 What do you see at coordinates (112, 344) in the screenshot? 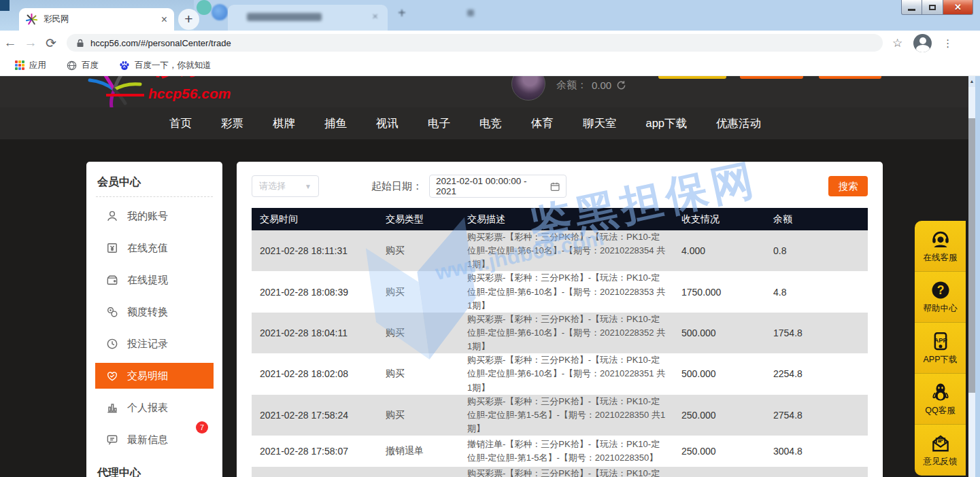
I see `history-icon` at bounding box center [112, 344].